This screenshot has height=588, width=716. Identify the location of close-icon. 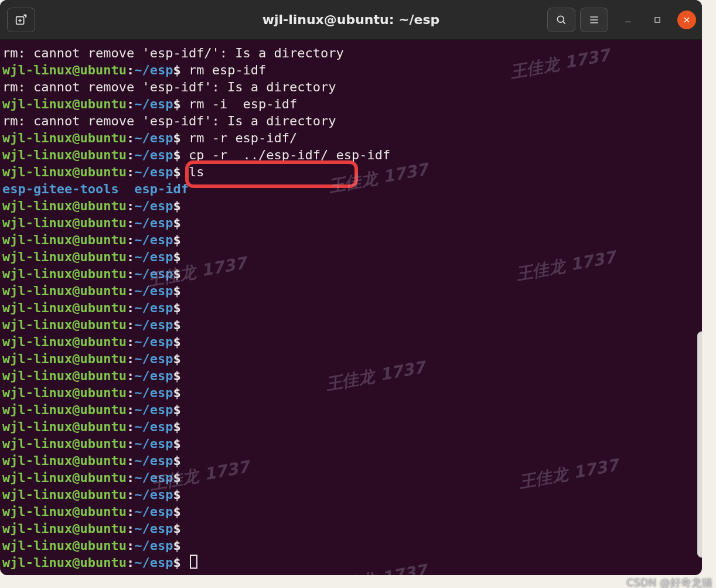
(687, 20).